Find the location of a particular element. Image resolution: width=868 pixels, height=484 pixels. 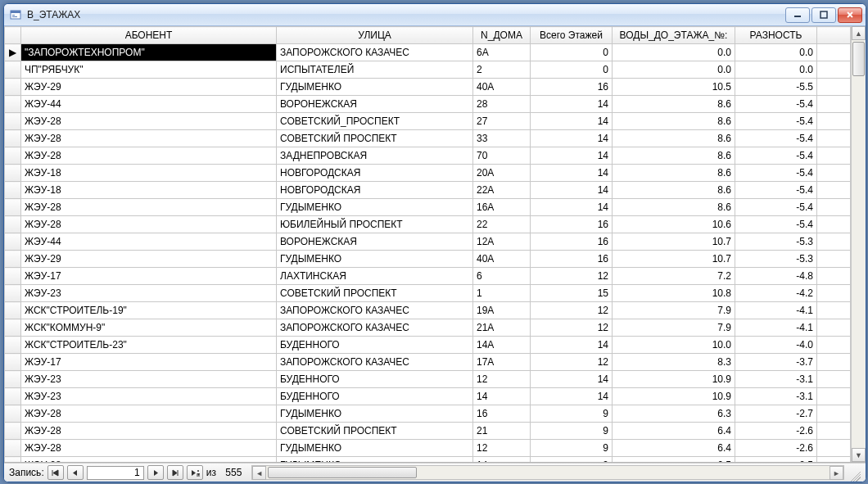

table-row: ЖЭУ-44ВОРОНЕЖСКАЯ12А1610.7-5.3 is located at coordinates (427, 242).